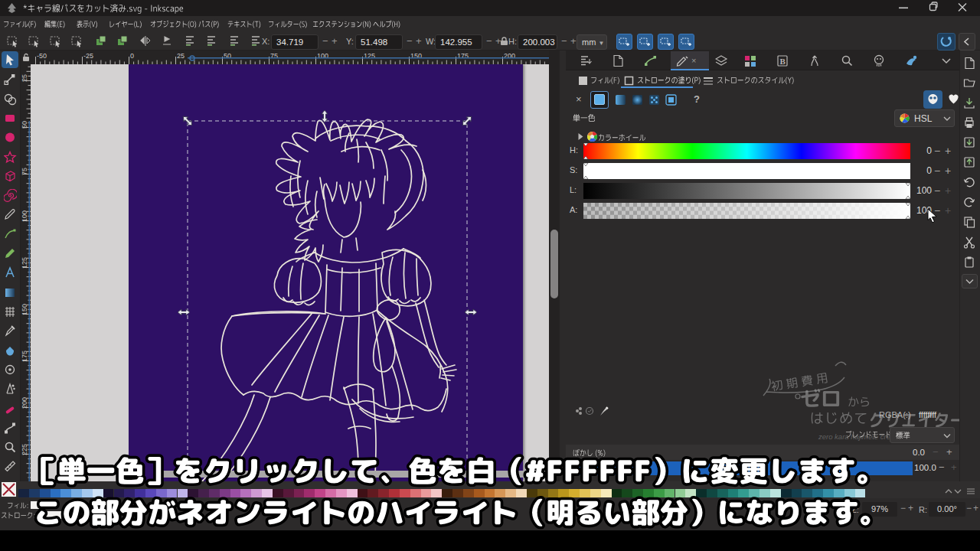  I want to click on svg-text: 175, so click(24, 357).